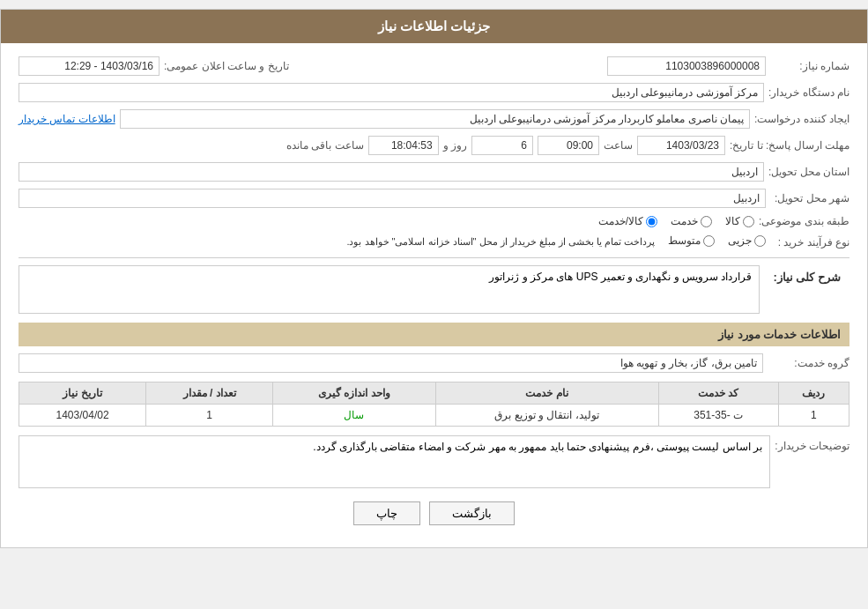 The height and width of the screenshot is (609, 868). I want to click on cell-unit: سال, so click(354, 414).